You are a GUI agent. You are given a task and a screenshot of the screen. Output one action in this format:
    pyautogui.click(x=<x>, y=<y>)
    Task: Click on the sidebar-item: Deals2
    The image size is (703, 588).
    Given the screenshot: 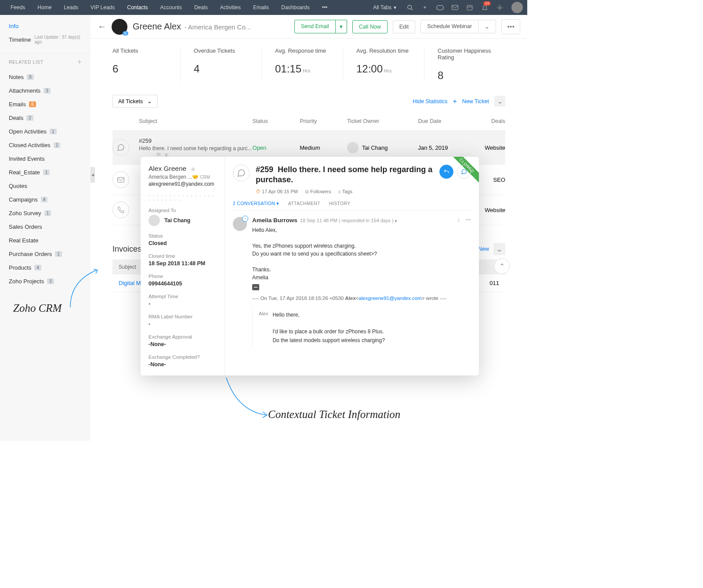 What is the action you would take?
    pyautogui.click(x=45, y=118)
    